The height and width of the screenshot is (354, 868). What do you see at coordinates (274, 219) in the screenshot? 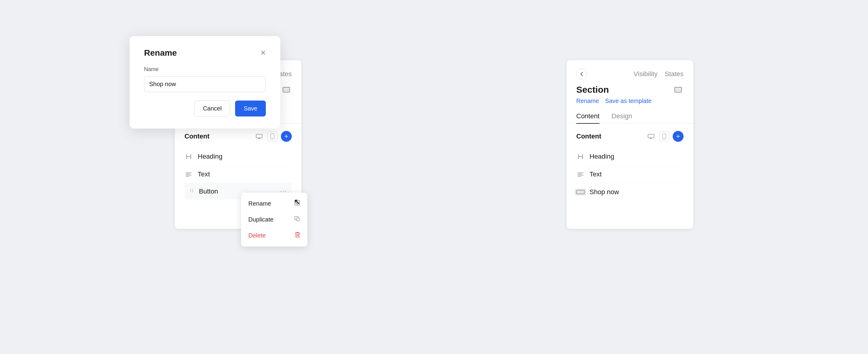
I see `context-duplicate-item: Duplicate` at bounding box center [274, 219].